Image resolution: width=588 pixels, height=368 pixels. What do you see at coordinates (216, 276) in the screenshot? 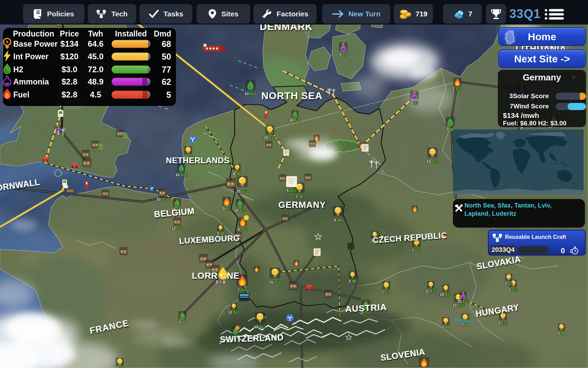
I see `svg-text: LORRAINE` at bounding box center [216, 276].